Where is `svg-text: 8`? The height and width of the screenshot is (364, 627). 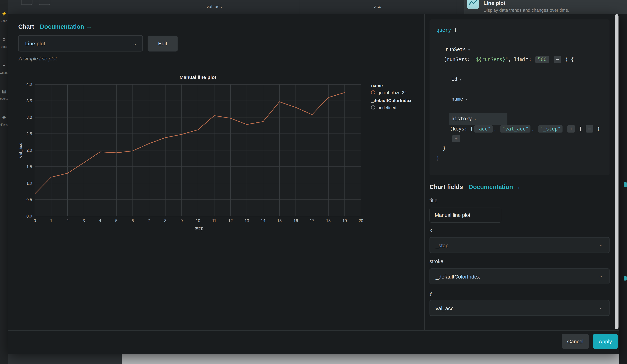 svg-text: 8 is located at coordinates (165, 221).